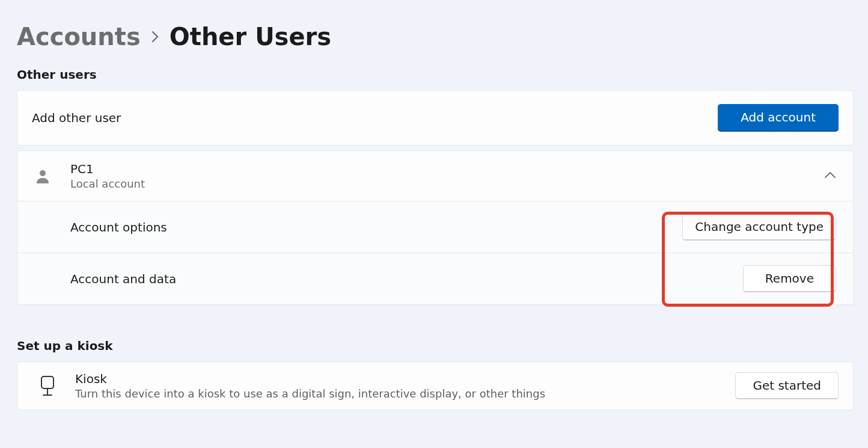 The height and width of the screenshot is (448, 868). What do you see at coordinates (47, 386) in the screenshot?
I see `kiosk-icon` at bounding box center [47, 386].